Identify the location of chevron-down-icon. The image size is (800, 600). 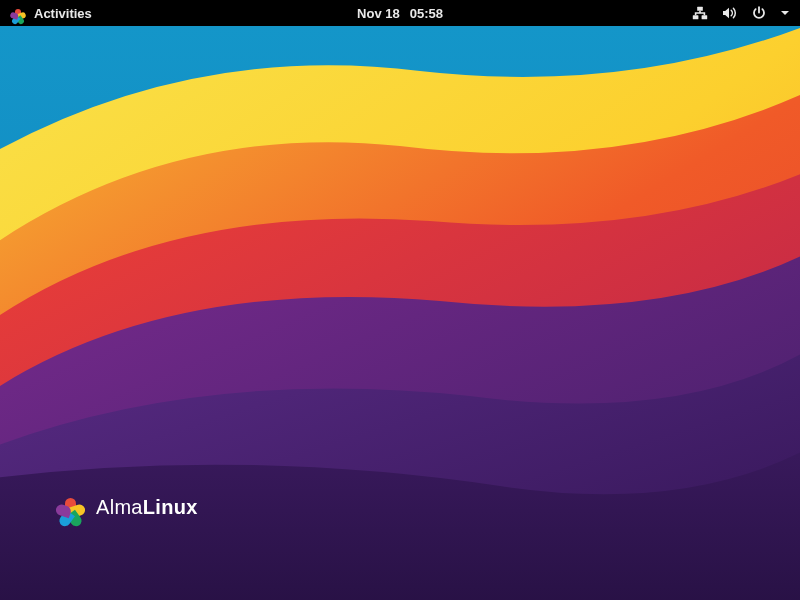
(785, 13).